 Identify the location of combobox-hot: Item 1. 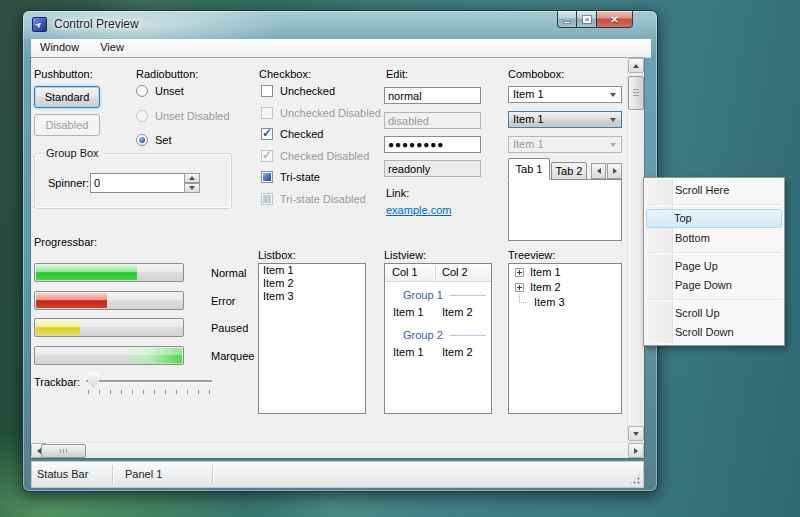
(565, 120).